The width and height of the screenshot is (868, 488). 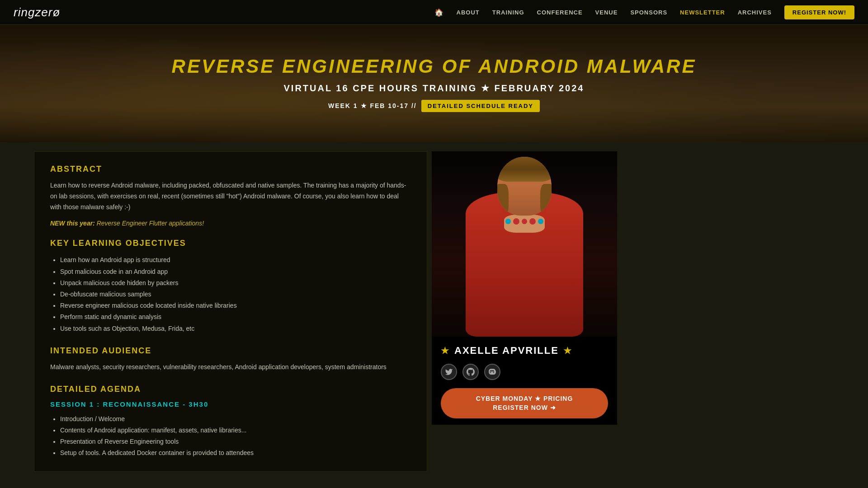 What do you see at coordinates (231, 169) in the screenshot?
I see `abstract-title: ABSTRACT` at bounding box center [231, 169].